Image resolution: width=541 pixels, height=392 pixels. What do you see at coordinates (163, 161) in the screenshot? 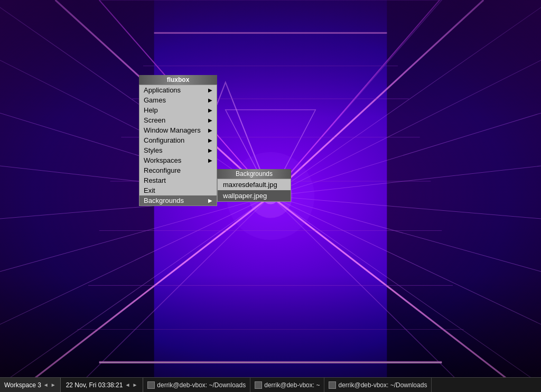
I see `menu-item-workspaces-label: Workspaces` at bounding box center [163, 161].